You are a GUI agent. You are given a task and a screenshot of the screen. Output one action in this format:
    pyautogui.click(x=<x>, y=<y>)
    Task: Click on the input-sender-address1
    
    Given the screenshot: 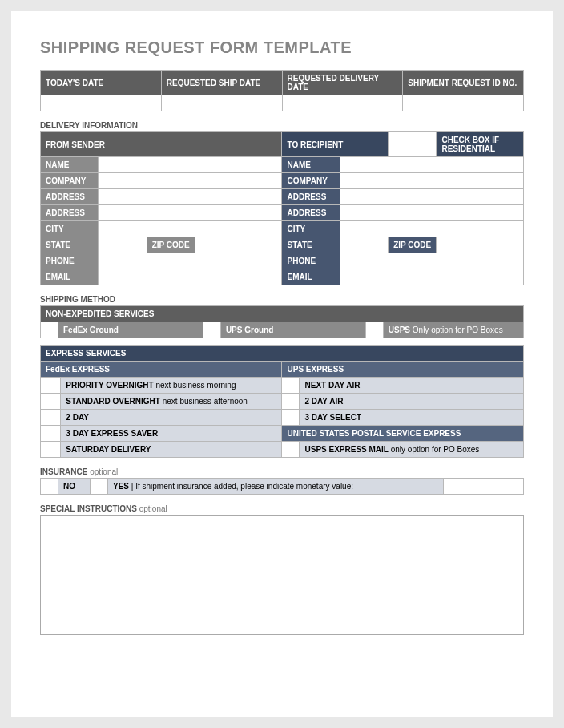 What is the action you would take?
    pyautogui.click(x=191, y=197)
    